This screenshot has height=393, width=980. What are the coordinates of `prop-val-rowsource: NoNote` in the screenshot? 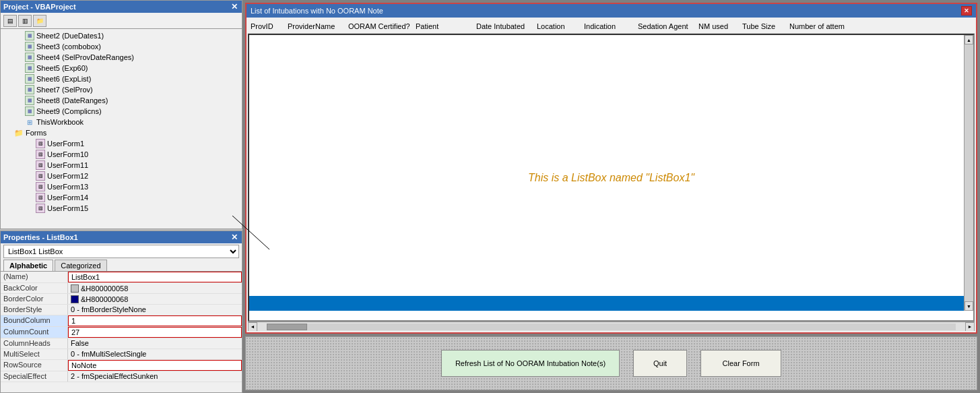 It's located at (155, 365).